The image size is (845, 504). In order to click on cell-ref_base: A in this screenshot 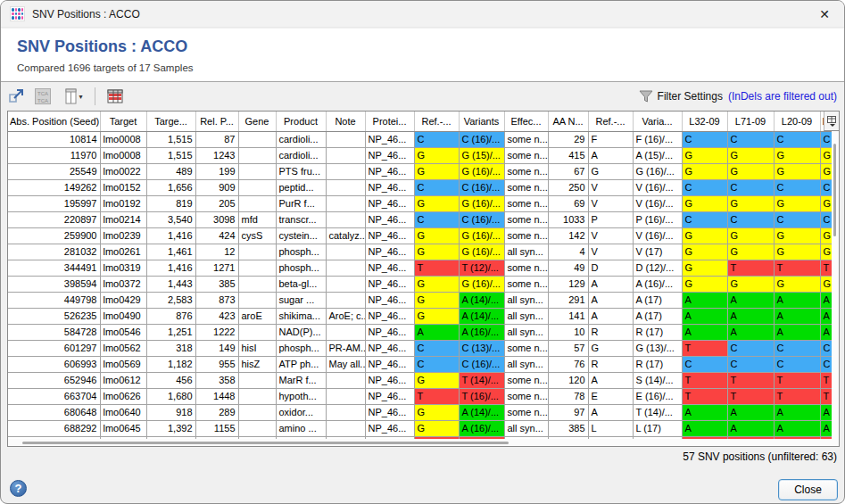, I will do `click(436, 332)`.